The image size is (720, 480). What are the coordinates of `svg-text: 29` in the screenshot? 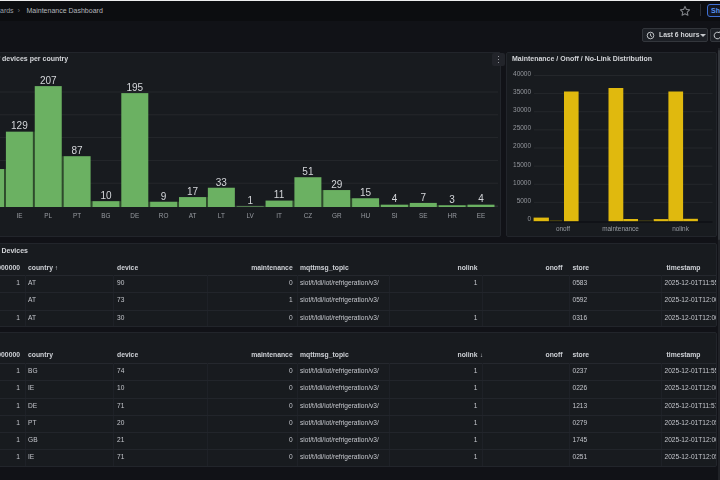 It's located at (337, 184).